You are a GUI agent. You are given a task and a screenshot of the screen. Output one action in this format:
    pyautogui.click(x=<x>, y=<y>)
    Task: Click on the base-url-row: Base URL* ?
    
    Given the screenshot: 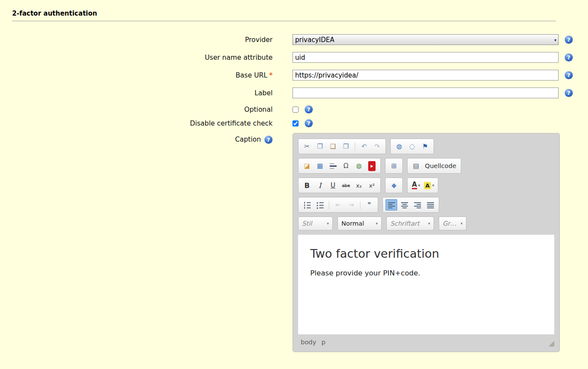 What is the action you would take?
    pyautogui.click(x=294, y=75)
    